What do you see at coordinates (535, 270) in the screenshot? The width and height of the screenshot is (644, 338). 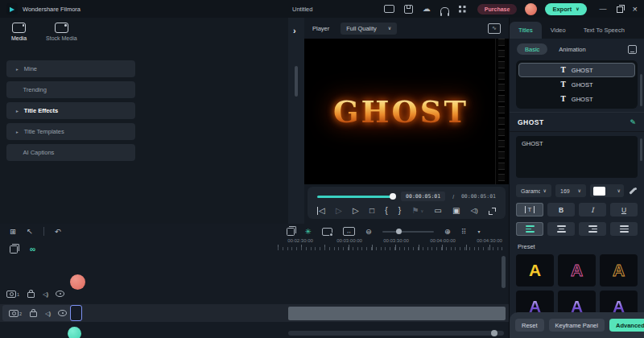 I see `preset-tile-solid-yellow: A` at bounding box center [535, 270].